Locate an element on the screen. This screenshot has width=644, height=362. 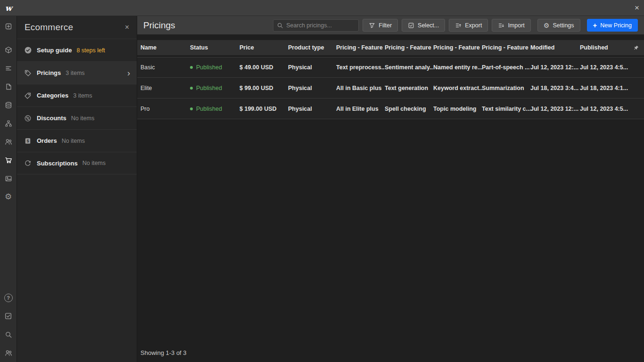
column-header-feature-3: Pricing - Feature is located at coordinates (457, 48).